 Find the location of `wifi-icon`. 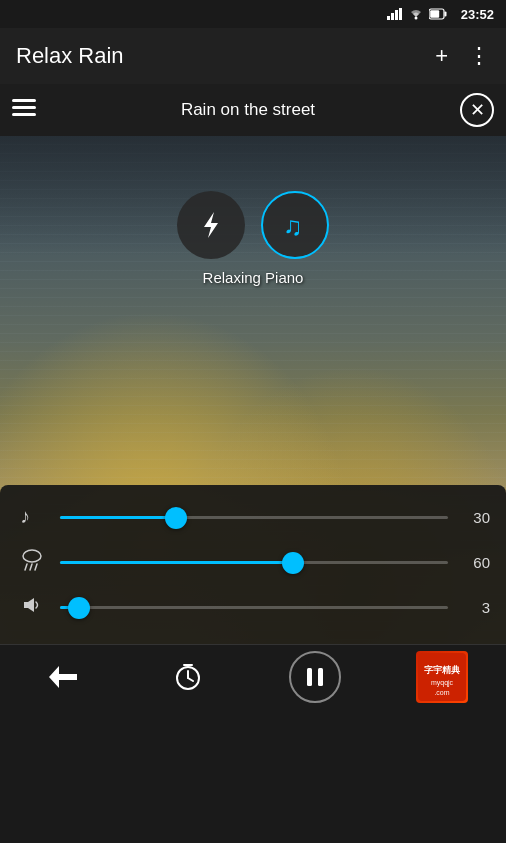

wifi-icon is located at coordinates (416, 14).